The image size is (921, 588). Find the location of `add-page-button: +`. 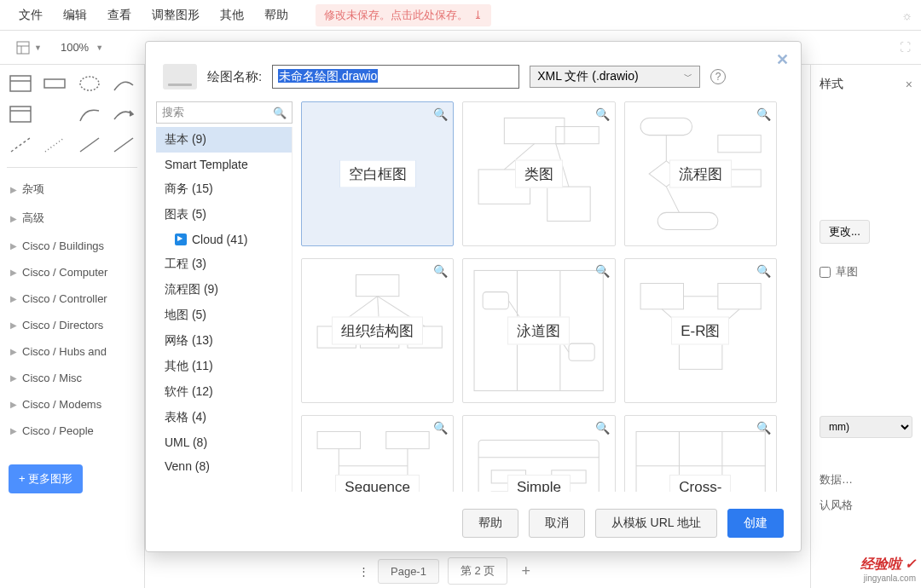

add-page-button: + is located at coordinates (525, 571).